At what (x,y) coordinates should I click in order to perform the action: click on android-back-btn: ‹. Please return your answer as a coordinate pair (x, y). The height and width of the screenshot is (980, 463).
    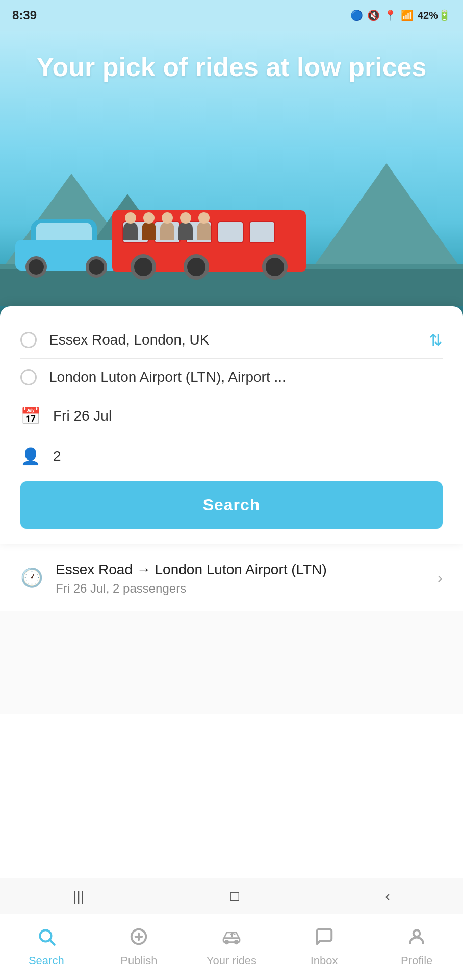
    Looking at the image, I should click on (388, 896).